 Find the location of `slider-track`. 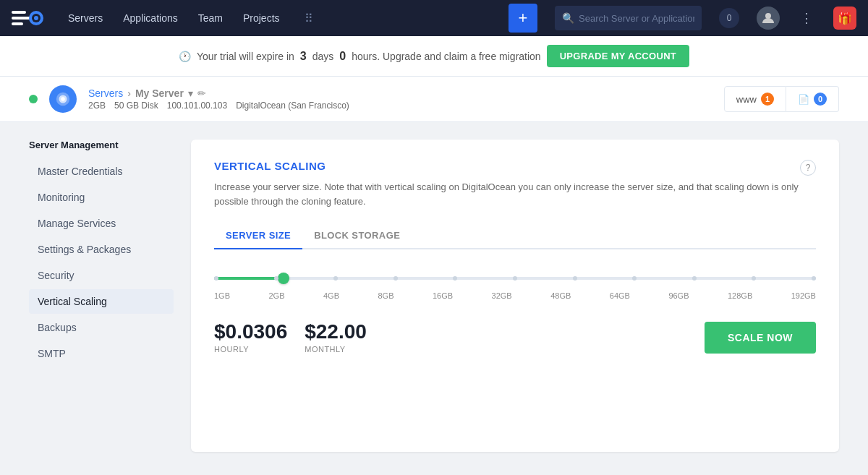

slider-track is located at coordinates (515, 278).